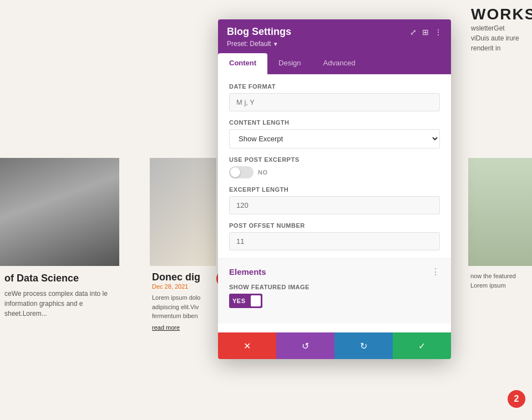  What do you see at coordinates (249, 44) in the screenshot?
I see `preset-label: Preset: Default` at bounding box center [249, 44].